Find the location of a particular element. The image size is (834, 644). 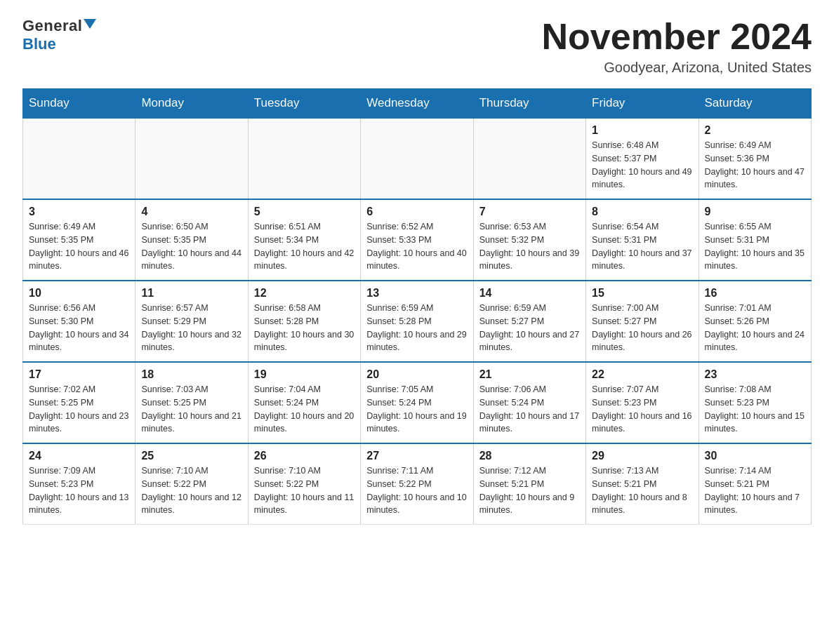

day-info: Sunrise: 6:59 AMSunset: 5:28 PMDaylight:… is located at coordinates (417, 328).